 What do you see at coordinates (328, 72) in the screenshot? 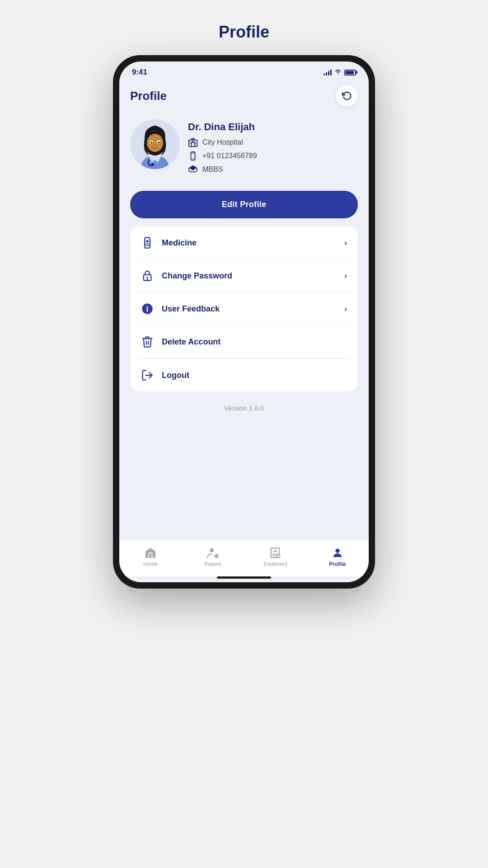
I see `signal-icon` at bounding box center [328, 72].